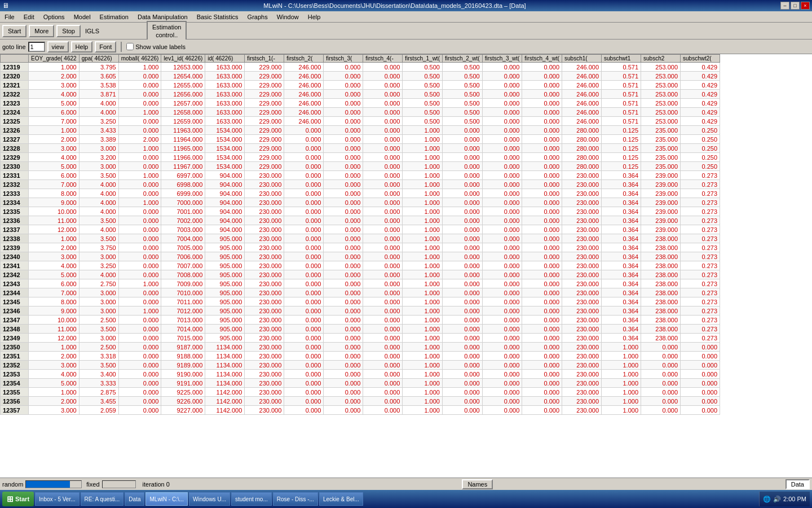 The image size is (812, 508). Describe the element at coordinates (183, 293) in the screenshot. I see `data-cell: 7010.000` at that location.